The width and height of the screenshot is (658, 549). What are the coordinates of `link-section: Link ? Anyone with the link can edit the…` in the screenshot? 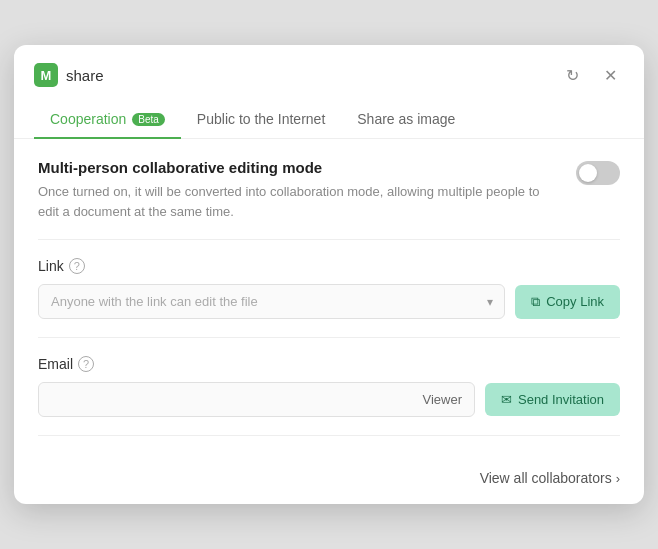 It's located at (329, 298).